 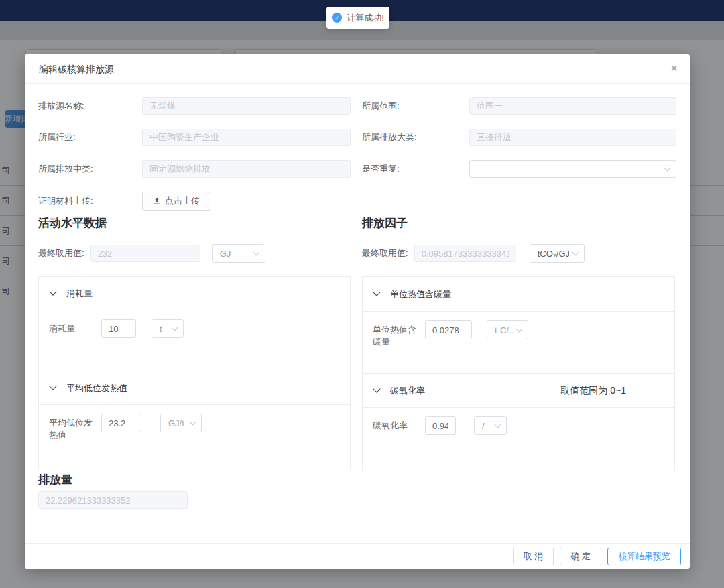 What do you see at coordinates (194, 373) in the screenshot?
I see `activity-panels: 消耗量 消耗量 t 平均低位发热值 平均低位发热值 GJ/t` at bounding box center [194, 373].